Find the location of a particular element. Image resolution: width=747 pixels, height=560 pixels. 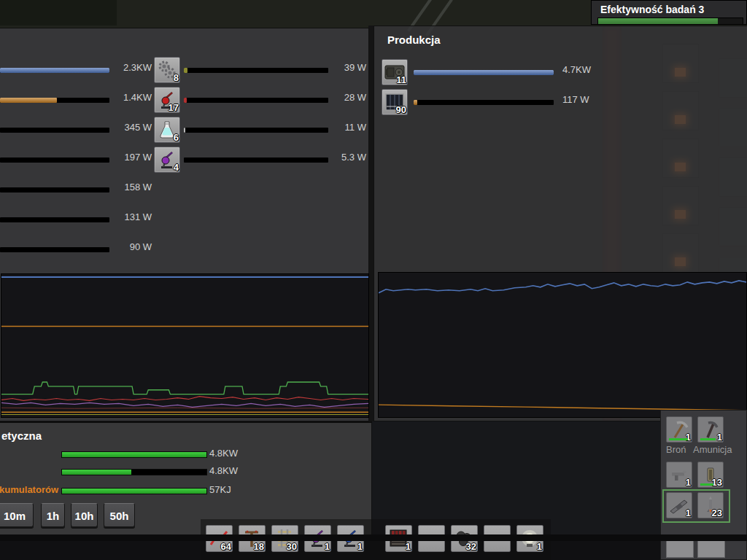

consumption-value: 2.3KW is located at coordinates (130, 67).